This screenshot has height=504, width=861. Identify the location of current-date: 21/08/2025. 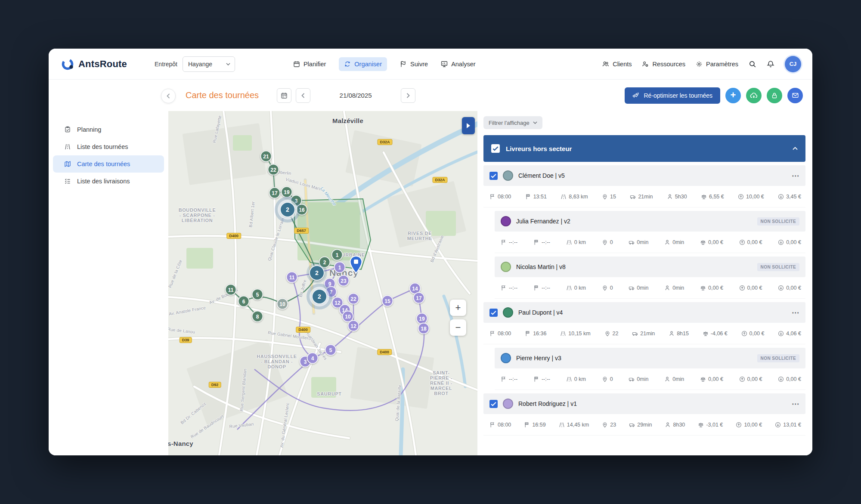
(356, 96).